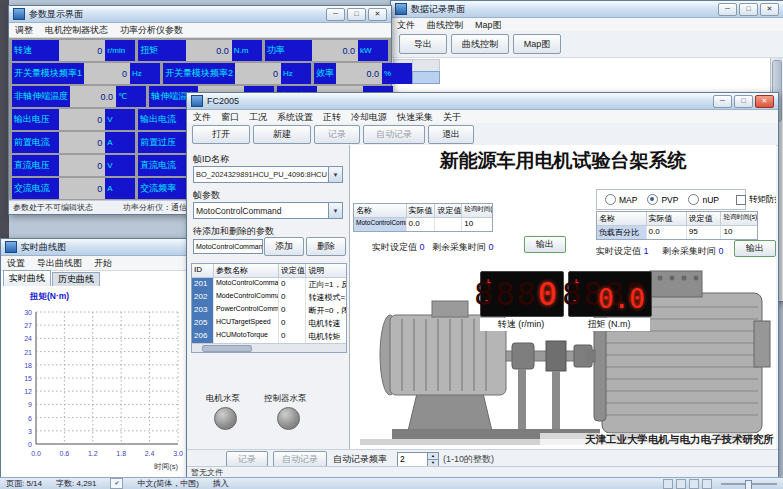 This screenshot has height=489, width=783. Describe the element at coordinates (482, 102) in the screenshot. I see `fc2005-titlebar: FC2005 ─ □ ✕` at that location.